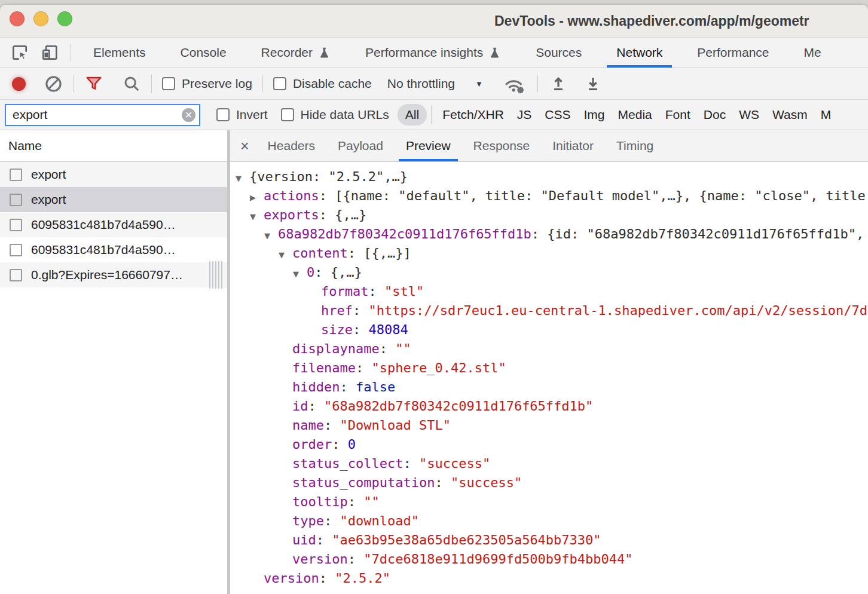 The height and width of the screenshot is (594, 868). I want to click on disable-cache-toggle: Disable cache, so click(323, 84).